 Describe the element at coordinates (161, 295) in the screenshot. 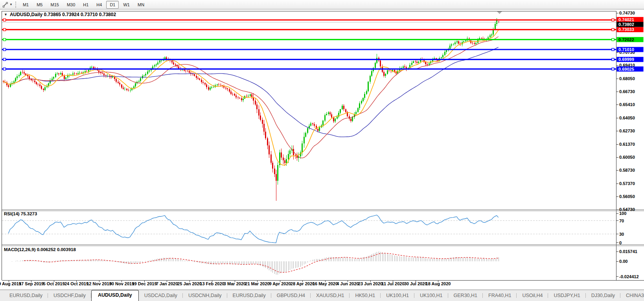

I see `tab-usdcad-daily: USDCAD,Daily` at that location.